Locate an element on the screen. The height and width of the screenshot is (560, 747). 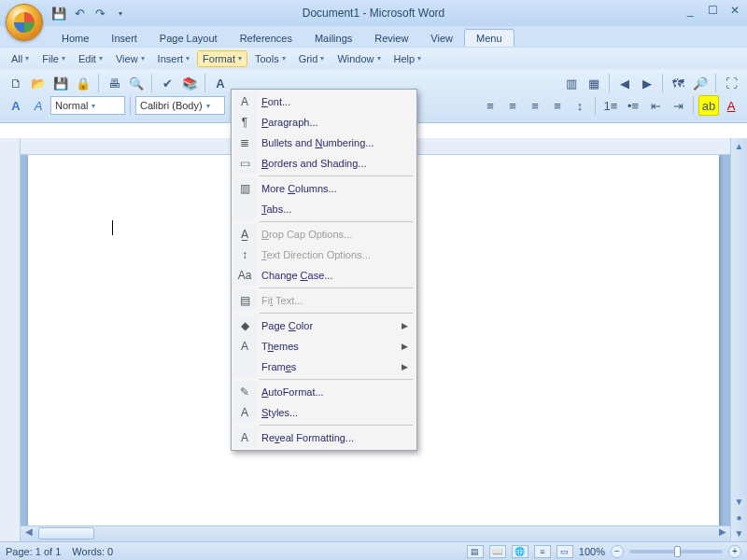
tab-review: Review is located at coordinates (391, 38).